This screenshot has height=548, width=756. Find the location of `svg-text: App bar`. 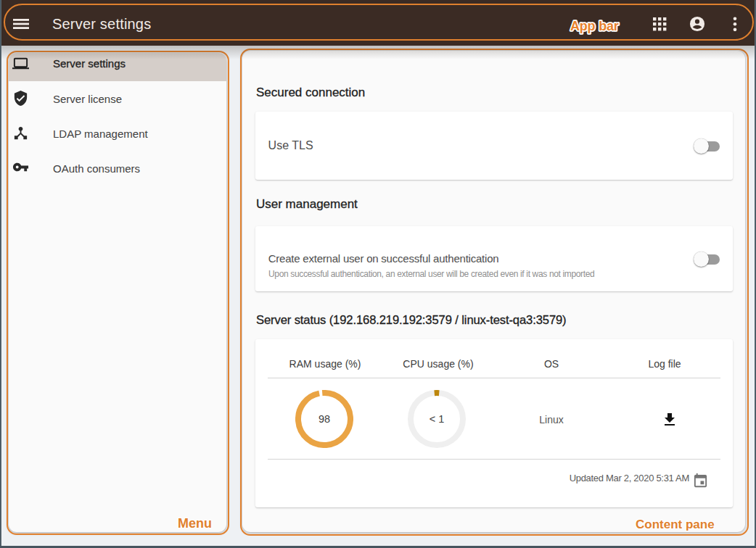

svg-text: App bar is located at coordinates (595, 26).